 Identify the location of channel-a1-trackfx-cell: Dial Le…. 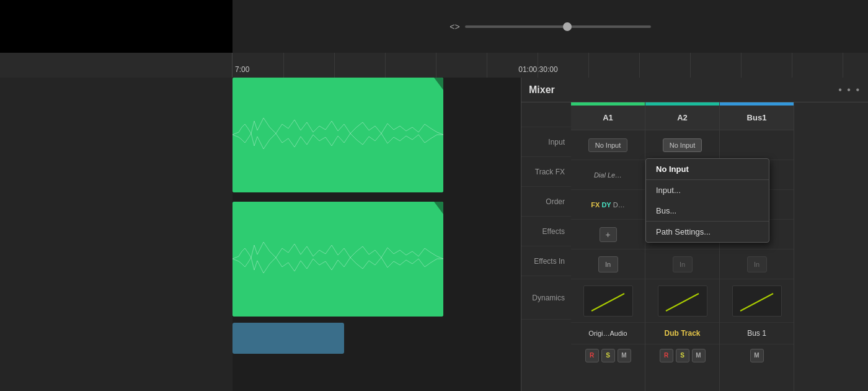
(608, 175).